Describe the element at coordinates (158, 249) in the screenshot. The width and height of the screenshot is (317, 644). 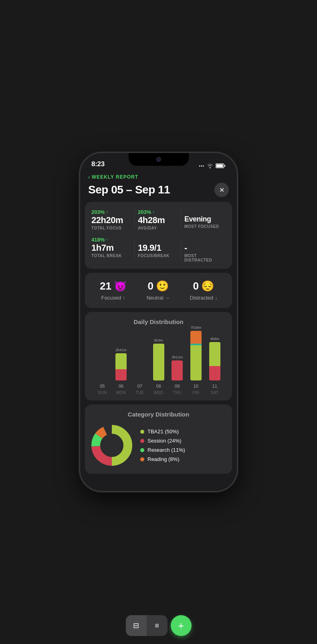
I see `stat-focus-break: 19.9/1 FOCUS/BREAK` at that location.